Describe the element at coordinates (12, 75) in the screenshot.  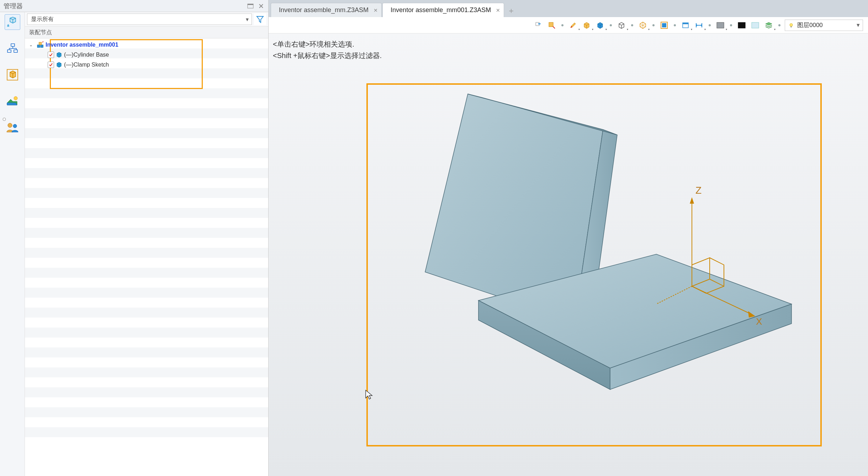
I see `vtab-part` at that location.